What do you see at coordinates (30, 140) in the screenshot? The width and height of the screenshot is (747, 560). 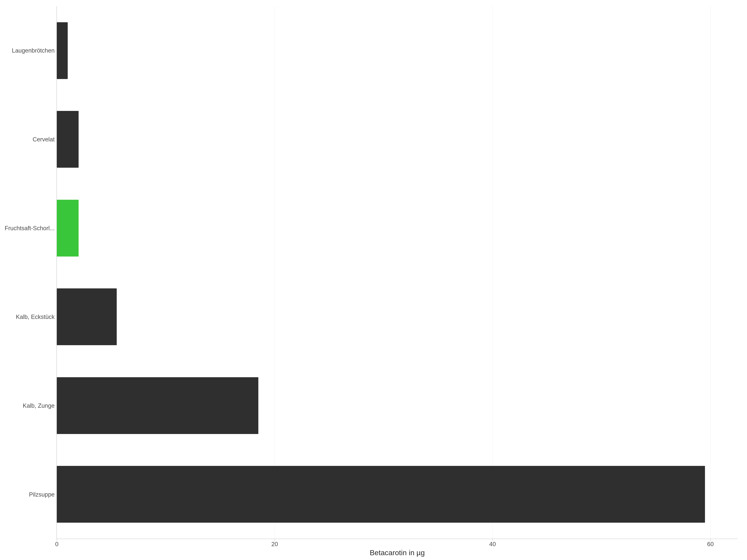 I see `y-tick-label: Cervelat` at bounding box center [30, 140].